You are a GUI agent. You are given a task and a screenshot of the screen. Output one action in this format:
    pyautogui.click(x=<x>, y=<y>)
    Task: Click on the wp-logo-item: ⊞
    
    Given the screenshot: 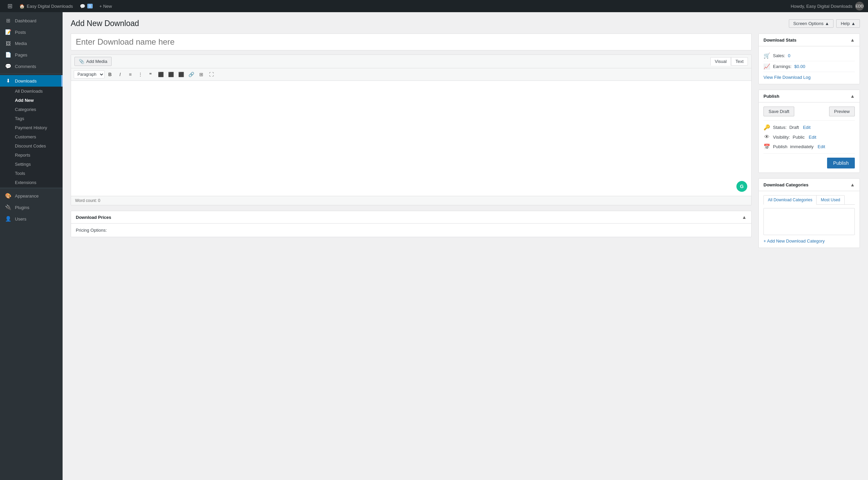 What is the action you would take?
    pyautogui.click(x=10, y=6)
    